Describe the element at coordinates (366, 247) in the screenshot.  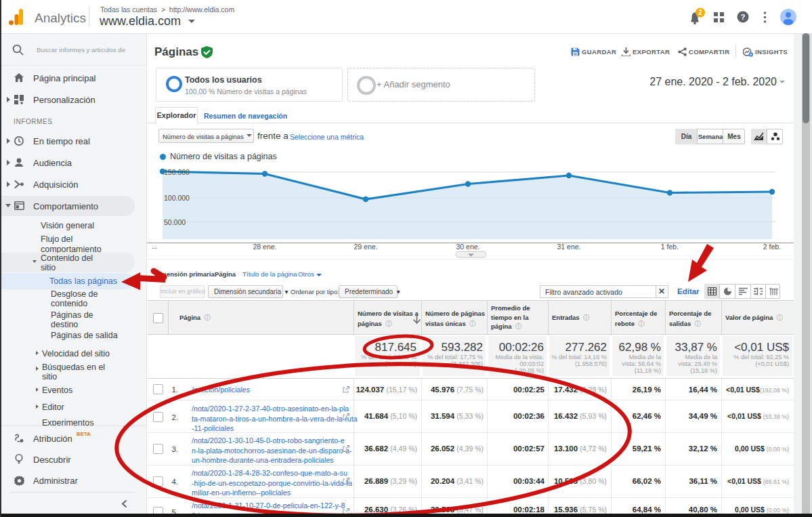
I see `svg-text: 29 ene.` at that location.